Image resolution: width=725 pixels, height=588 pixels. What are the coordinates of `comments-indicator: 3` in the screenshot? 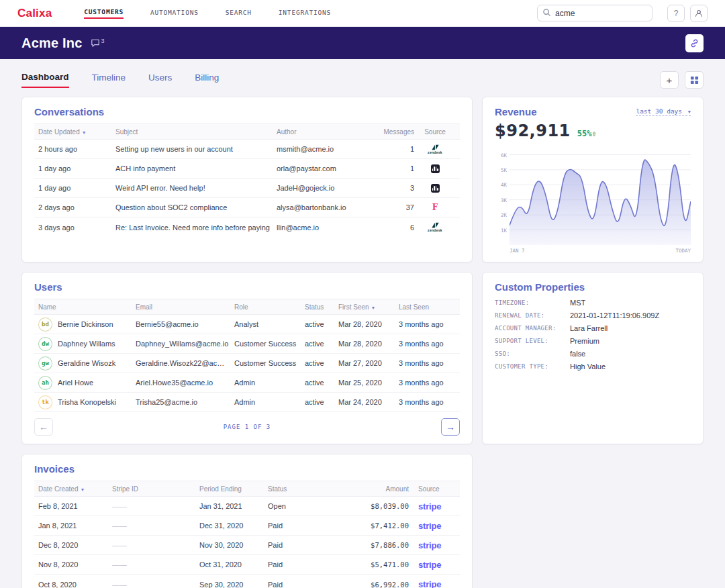 It's located at (98, 43).